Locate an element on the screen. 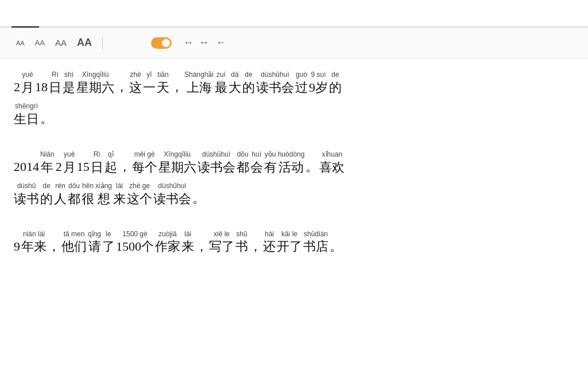 Image resolution: width=588 pixels, height=390 pixels. pinyin-span: hěn is located at coordinates (88, 186).